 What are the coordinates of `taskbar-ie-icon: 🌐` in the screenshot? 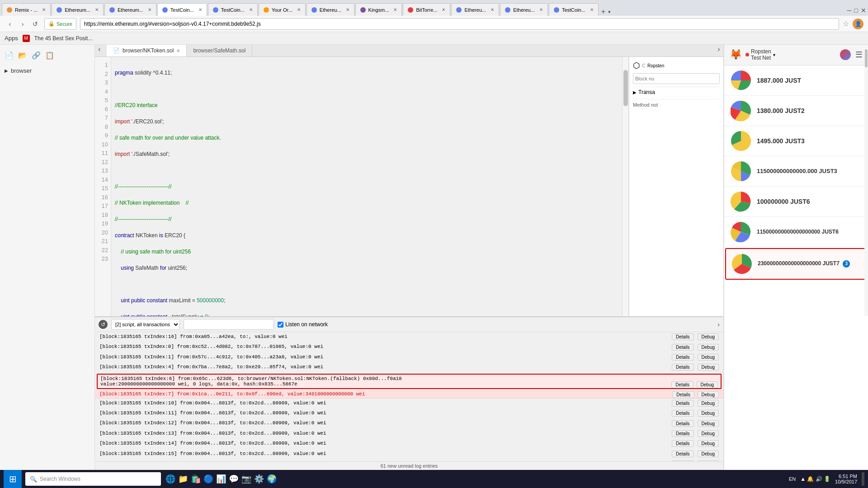 It's located at (170, 479).